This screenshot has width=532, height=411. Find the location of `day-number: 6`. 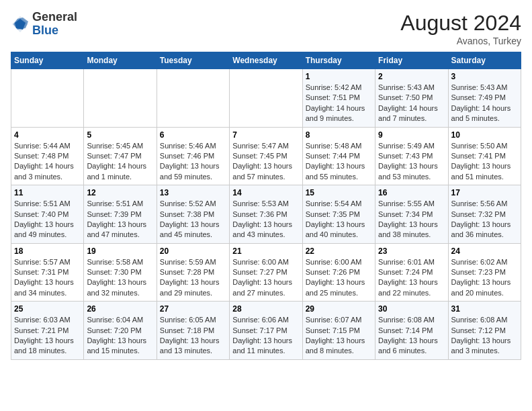

day-number: 6 is located at coordinates (193, 135).